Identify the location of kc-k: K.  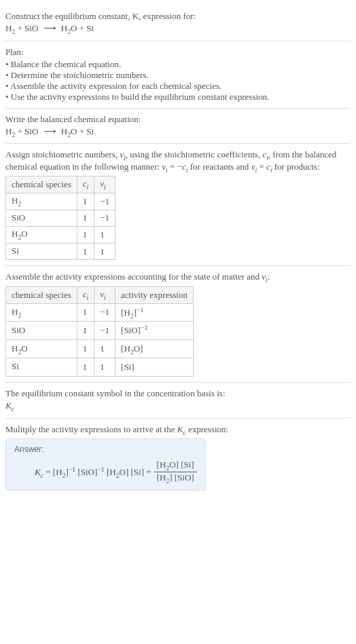
(8, 406).